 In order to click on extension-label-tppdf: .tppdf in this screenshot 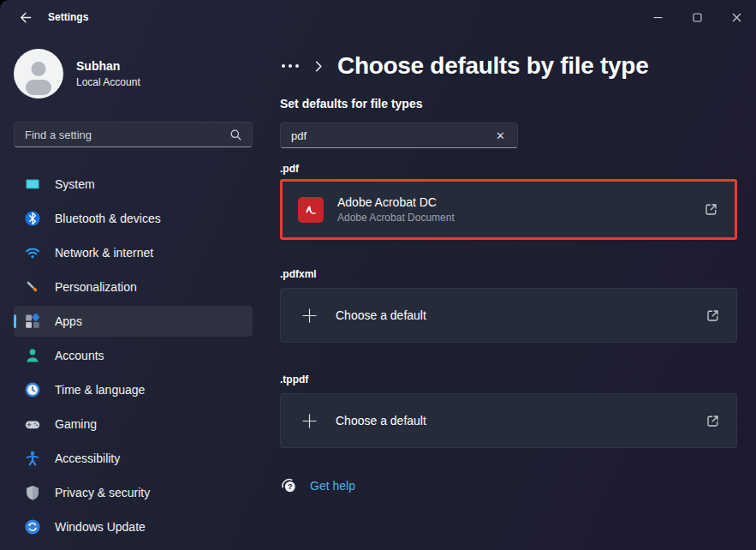, I will do `click(509, 380)`.